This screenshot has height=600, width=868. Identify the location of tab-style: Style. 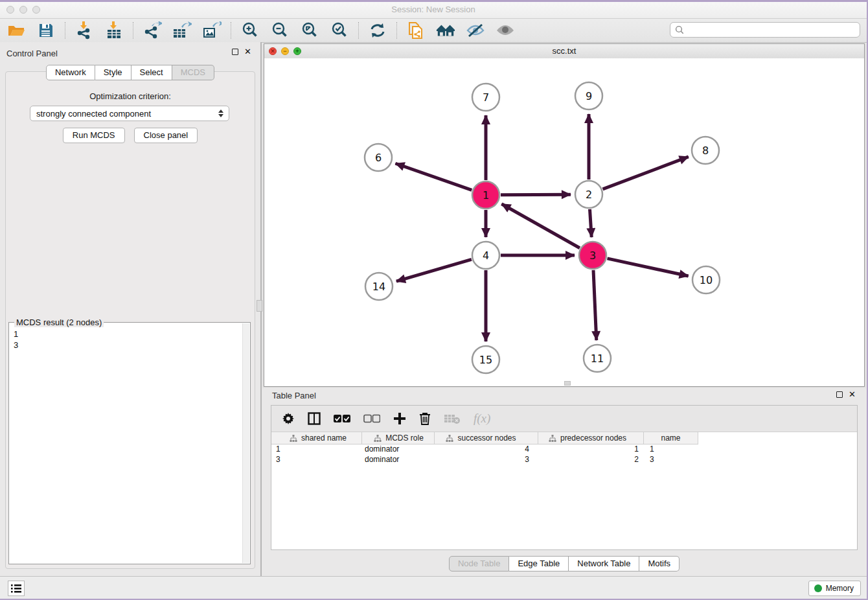
(113, 73).